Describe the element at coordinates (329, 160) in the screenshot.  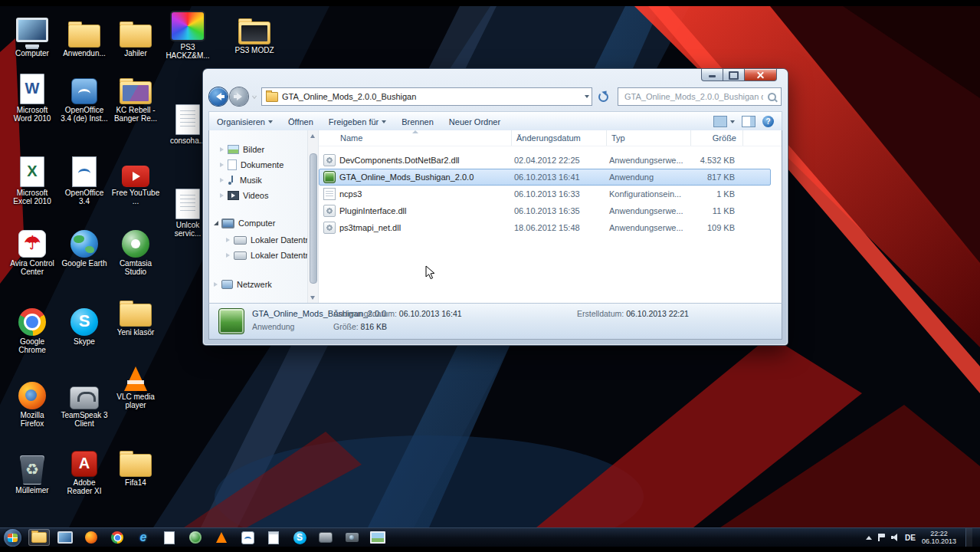
I see `dll-file-icon` at that location.